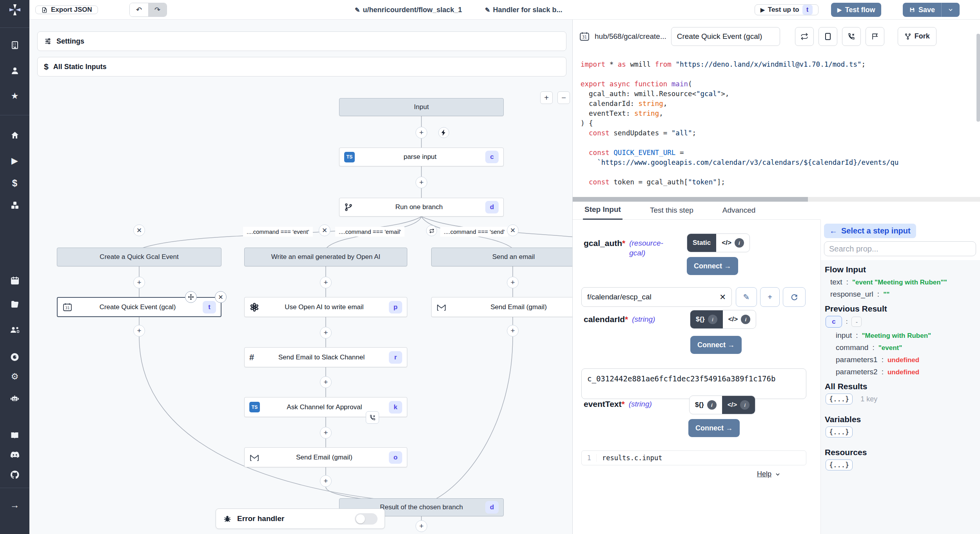  What do you see at coordinates (906, 348) in the screenshot?
I see `prop-row-command: command: "event"` at bounding box center [906, 348].